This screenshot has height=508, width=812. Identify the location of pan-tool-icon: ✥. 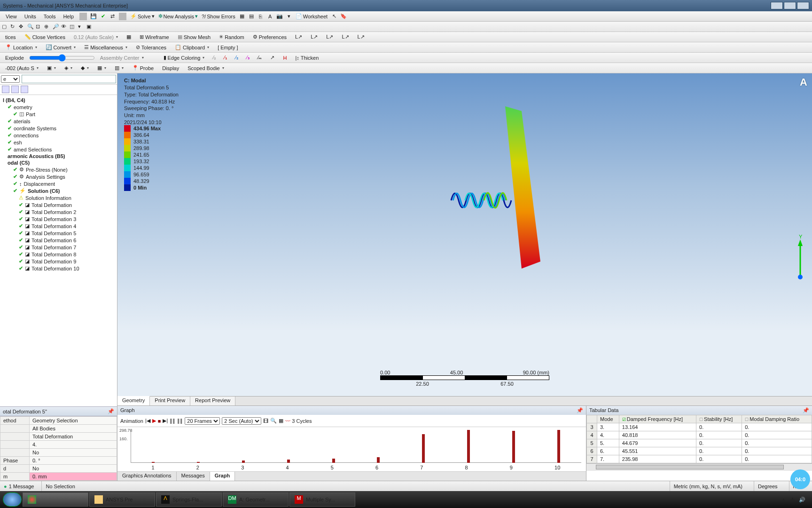
(22, 27).